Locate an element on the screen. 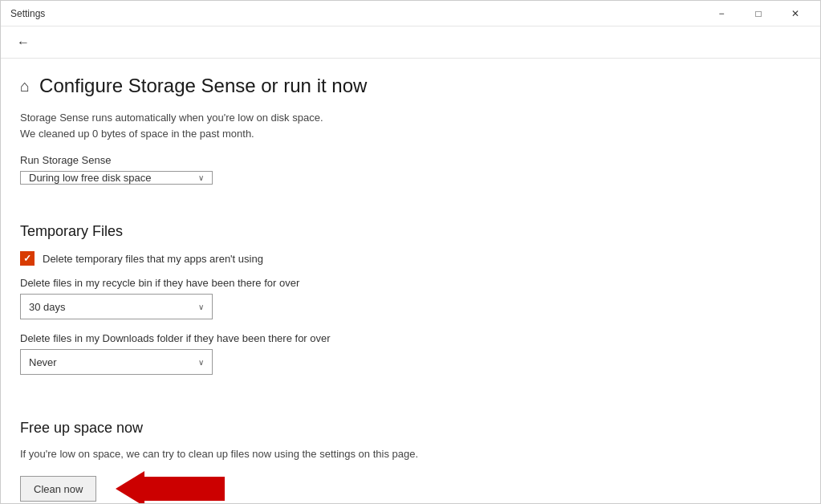 The width and height of the screenshot is (821, 504). downloads-value: Never is located at coordinates (43, 363).